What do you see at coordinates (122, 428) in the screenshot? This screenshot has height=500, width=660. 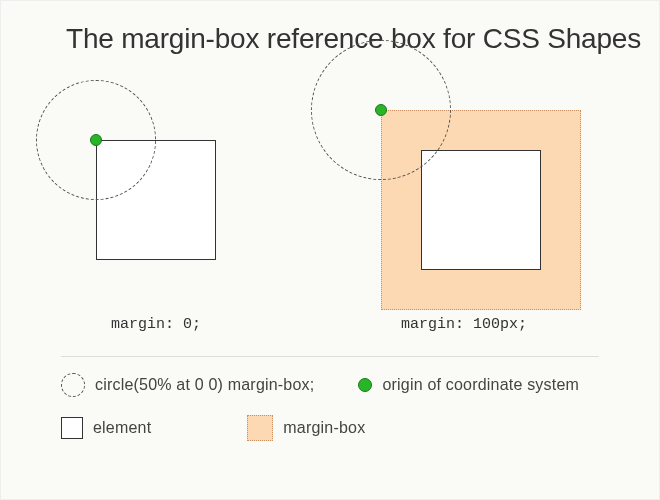 I see `legend-label: element` at bounding box center [122, 428].